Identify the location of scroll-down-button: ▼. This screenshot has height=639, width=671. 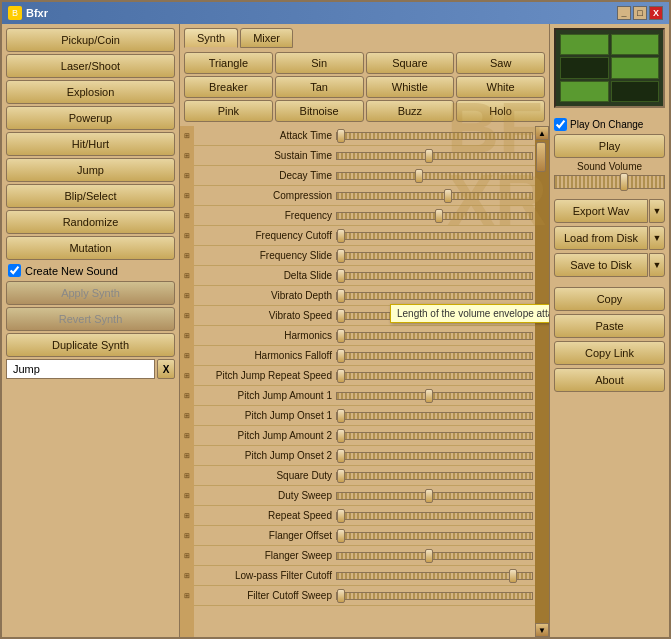
(542, 630).